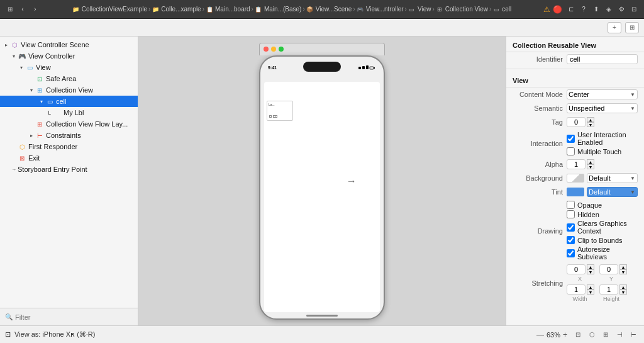  What do you see at coordinates (538, 108) in the screenshot?
I see `semantic-label: Semantic` at bounding box center [538, 108].